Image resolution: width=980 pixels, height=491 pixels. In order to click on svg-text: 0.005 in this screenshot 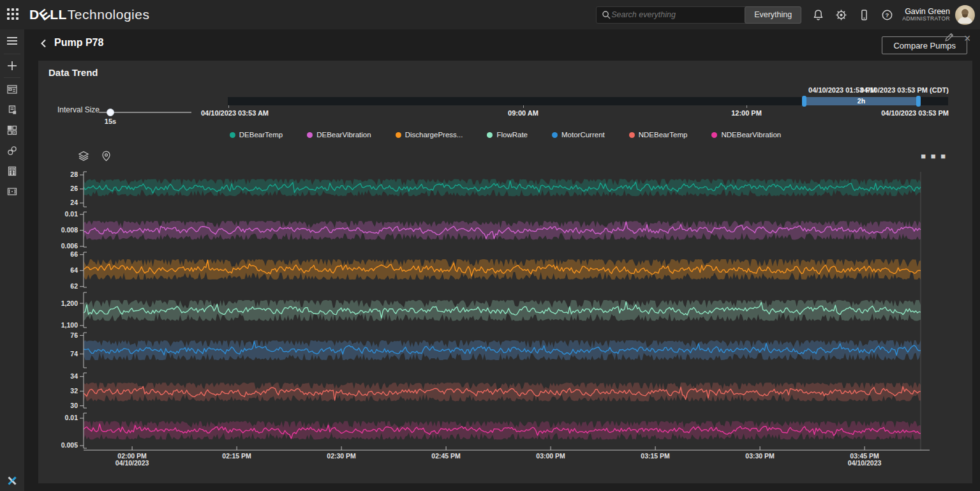, I will do `click(70, 445)`.